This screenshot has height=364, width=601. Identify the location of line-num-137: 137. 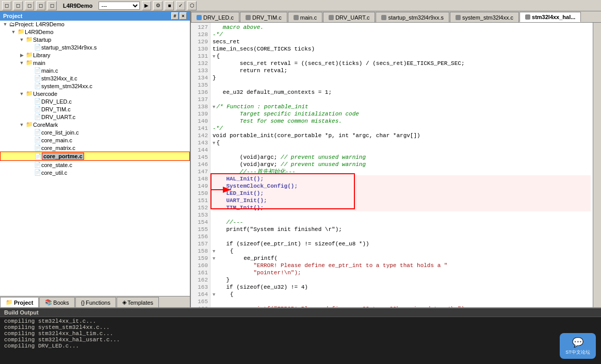
(199, 100).